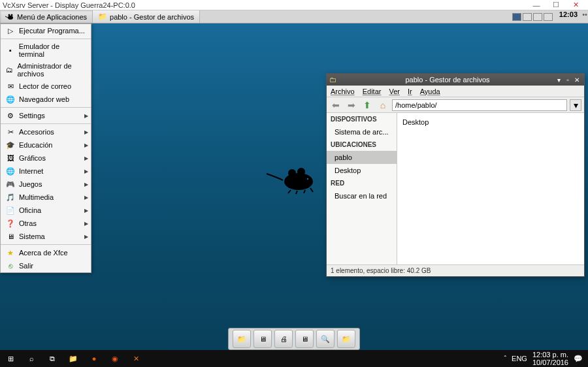 This screenshot has height=367, width=588. Describe the element at coordinates (578, 359) in the screenshot. I see `notification-center-button: 💬` at that location.